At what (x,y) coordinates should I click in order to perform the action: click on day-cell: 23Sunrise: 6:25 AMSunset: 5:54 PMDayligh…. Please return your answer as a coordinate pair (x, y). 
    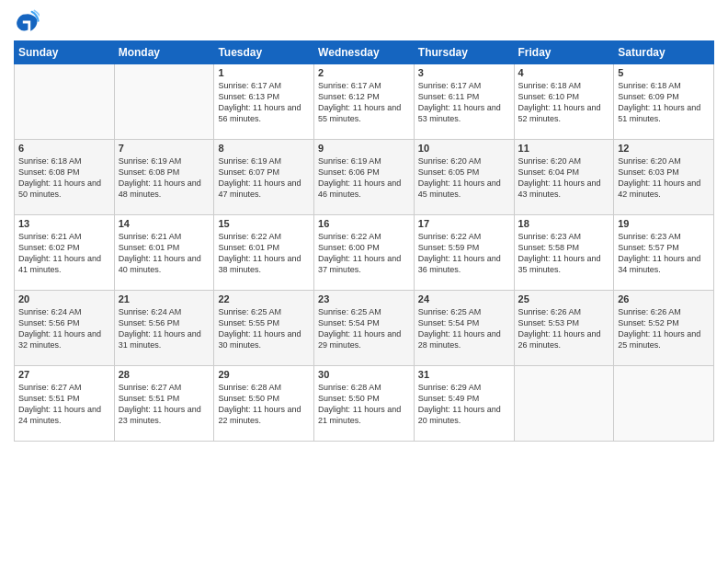
    Looking at the image, I should click on (364, 328).